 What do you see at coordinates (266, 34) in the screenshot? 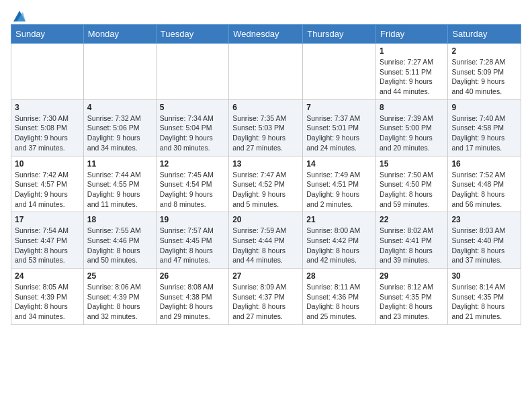
I see `calendar-header-wednesday: Wednesday` at bounding box center [266, 34].